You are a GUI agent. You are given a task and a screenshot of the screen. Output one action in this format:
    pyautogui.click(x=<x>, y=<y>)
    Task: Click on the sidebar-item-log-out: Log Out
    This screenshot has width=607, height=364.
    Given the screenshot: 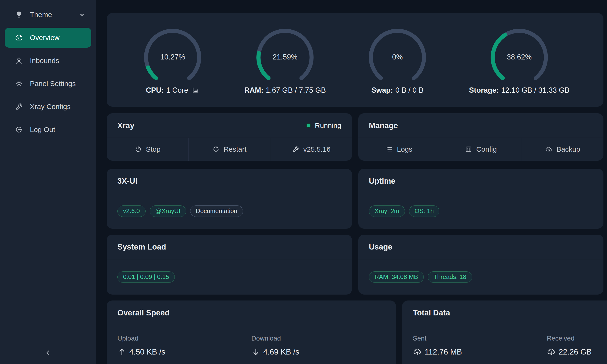 What is the action you would take?
    pyautogui.click(x=48, y=130)
    